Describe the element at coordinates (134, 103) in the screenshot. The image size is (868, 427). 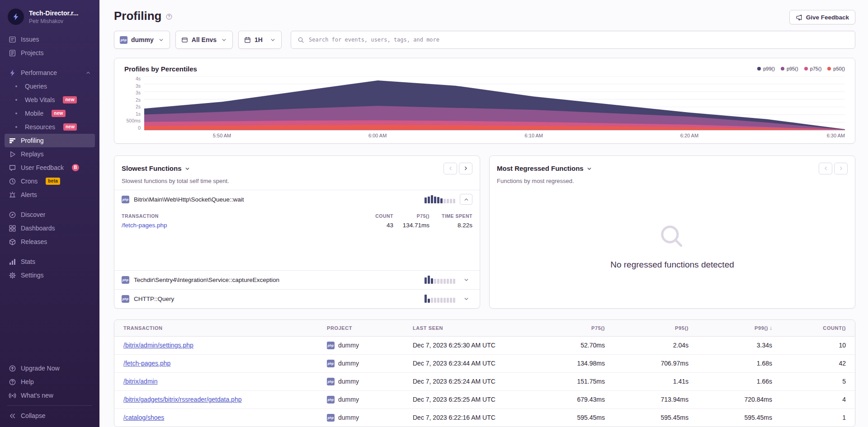
I see `y-axis: 4s 3s 3s 2s 2s 1s 500ms 0` at that location.